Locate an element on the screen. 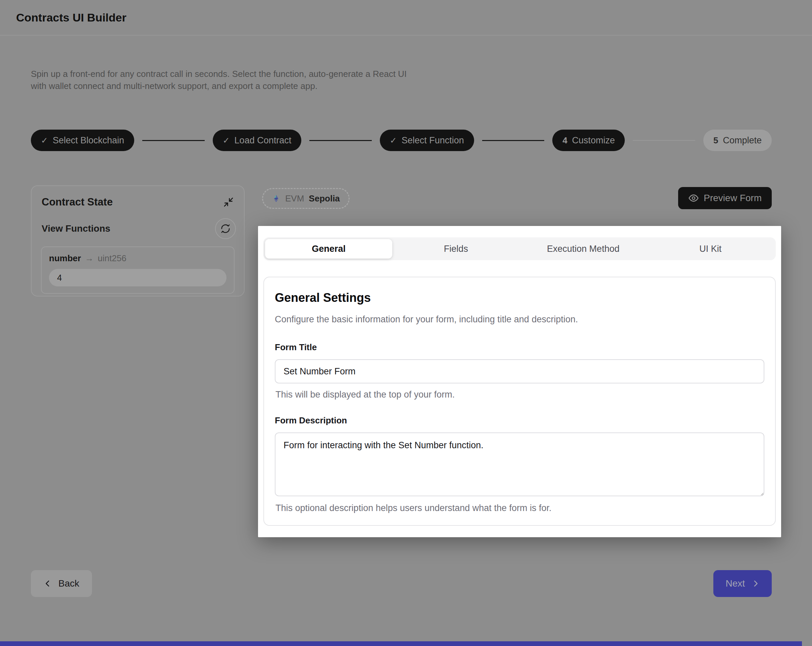  eye-icon is located at coordinates (694, 198).